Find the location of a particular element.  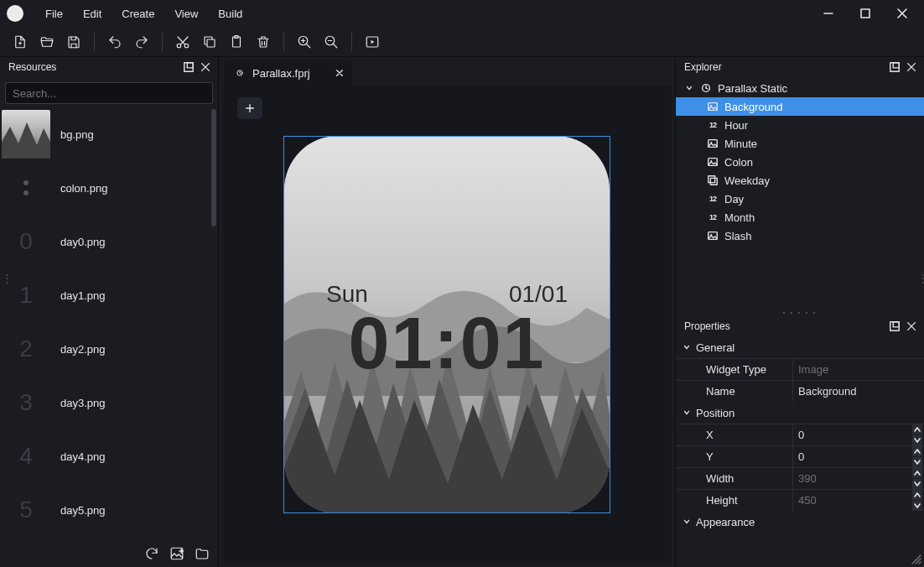

window-minimize-button is located at coordinates (828, 13).